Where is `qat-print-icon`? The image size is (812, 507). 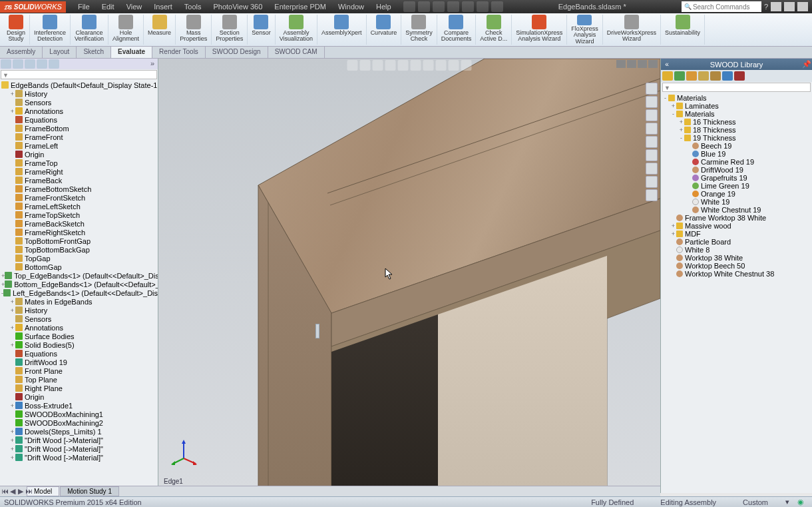 qat-print-icon is located at coordinates (453, 7).